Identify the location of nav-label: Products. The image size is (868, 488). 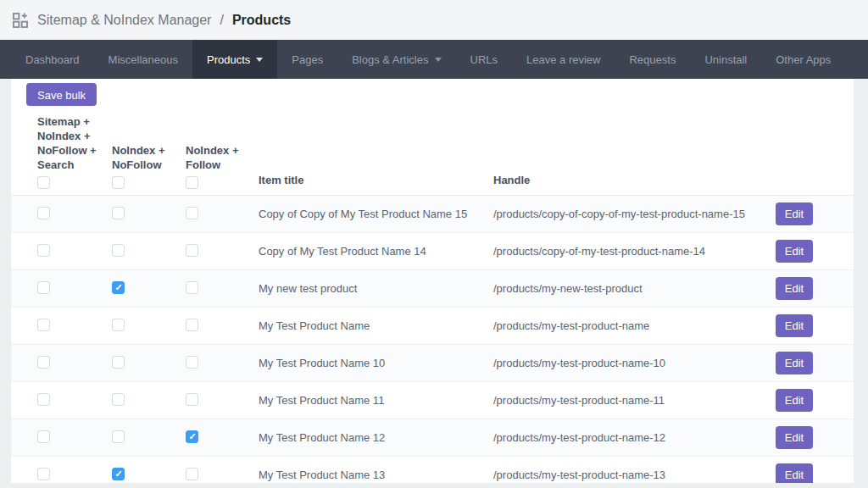
(229, 59).